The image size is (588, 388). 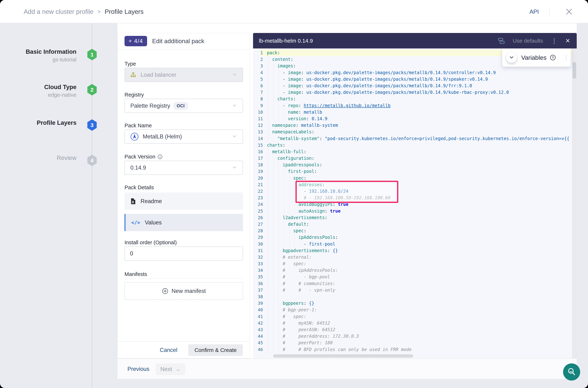 What do you see at coordinates (412, 178) in the screenshot?
I see `code-line: 20 spec:` at bounding box center [412, 178].